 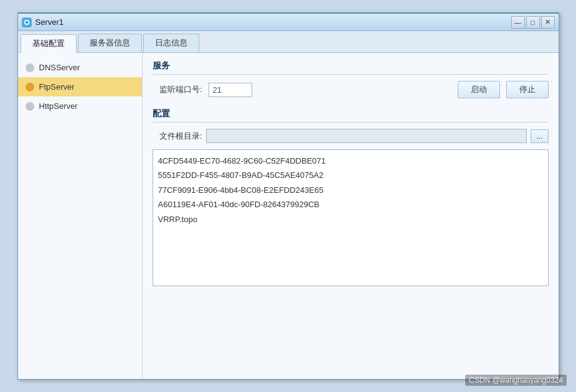 I want to click on dir-input, so click(x=367, y=136).